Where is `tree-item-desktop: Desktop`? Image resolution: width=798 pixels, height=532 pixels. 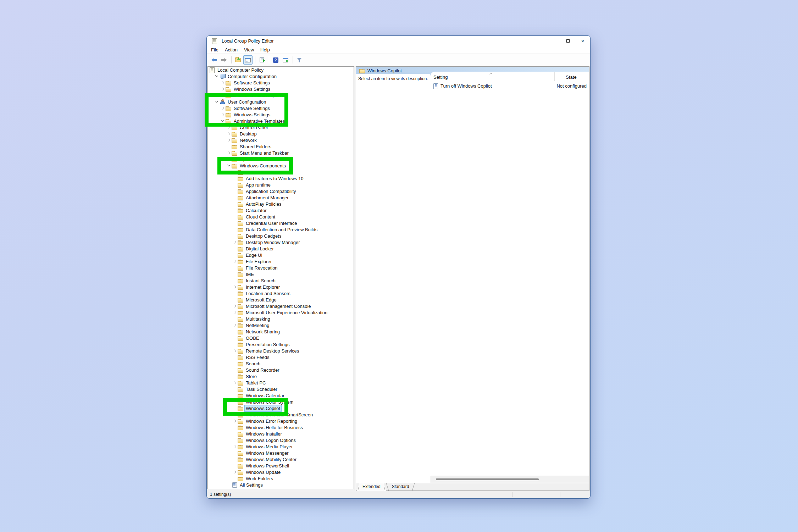 tree-item-desktop: Desktop is located at coordinates (281, 134).